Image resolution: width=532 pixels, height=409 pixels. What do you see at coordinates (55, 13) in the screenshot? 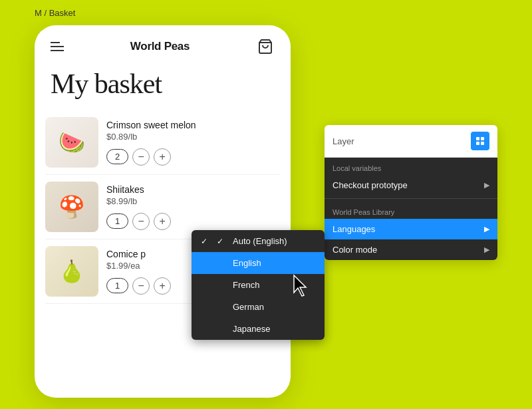
I see `breadcrumb: M / Basket` at bounding box center [55, 13].